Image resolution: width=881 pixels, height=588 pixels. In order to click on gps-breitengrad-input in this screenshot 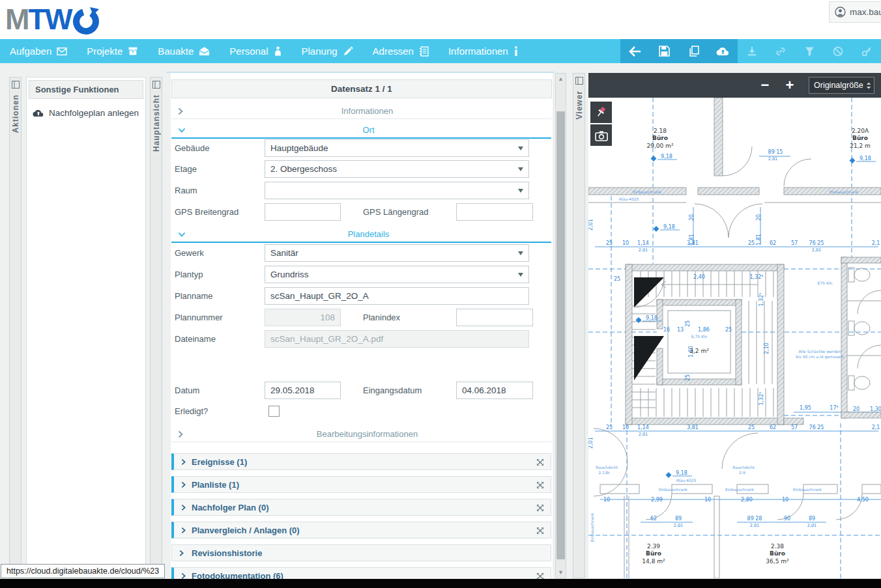, I will do `click(302, 212)`.